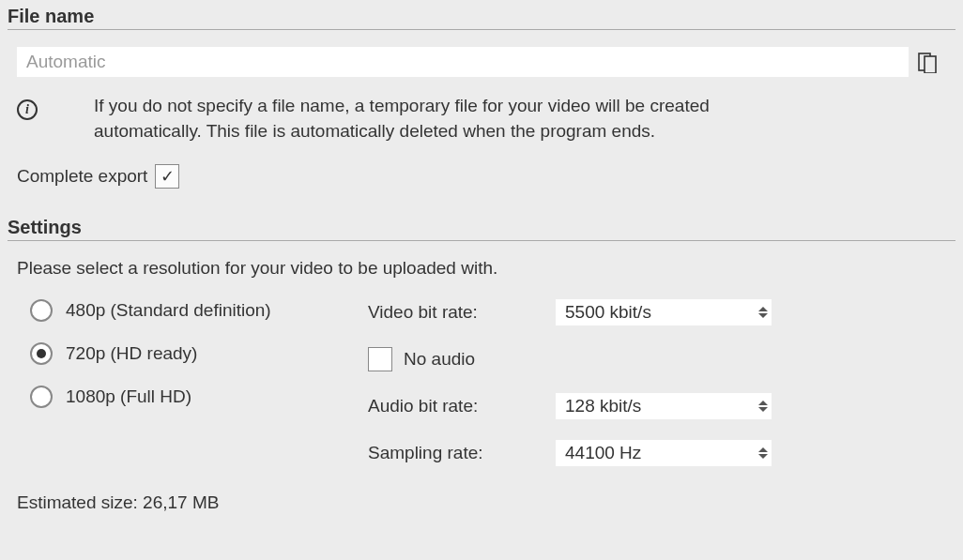 The height and width of the screenshot is (560, 963). I want to click on file-name-heading: File name, so click(482, 18).